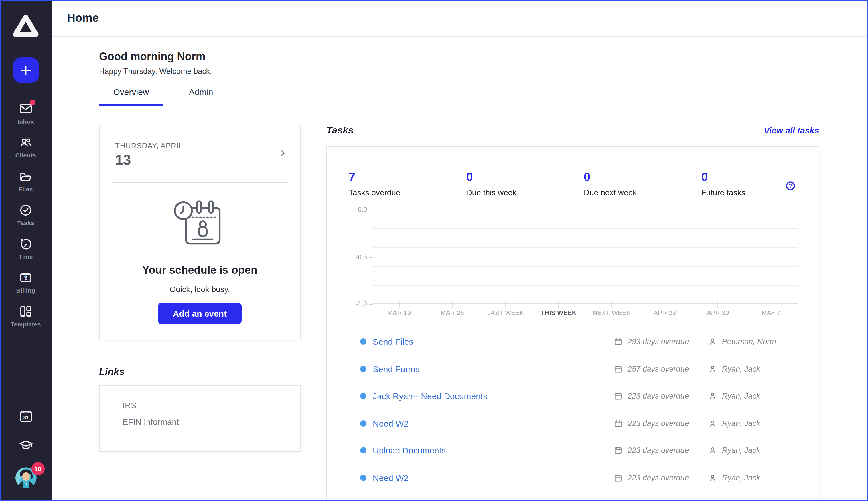 The height and width of the screenshot is (501, 868). I want to click on sidebar-item-label: Clients, so click(26, 155).